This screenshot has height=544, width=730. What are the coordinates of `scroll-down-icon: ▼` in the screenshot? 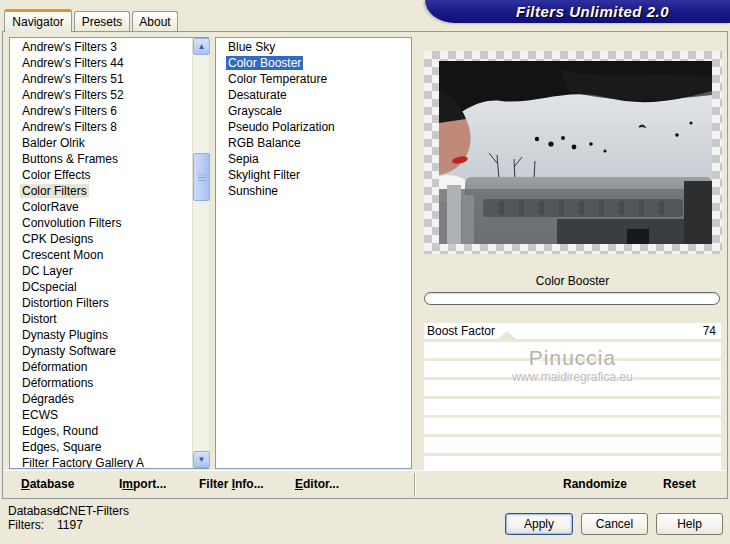 It's located at (202, 460).